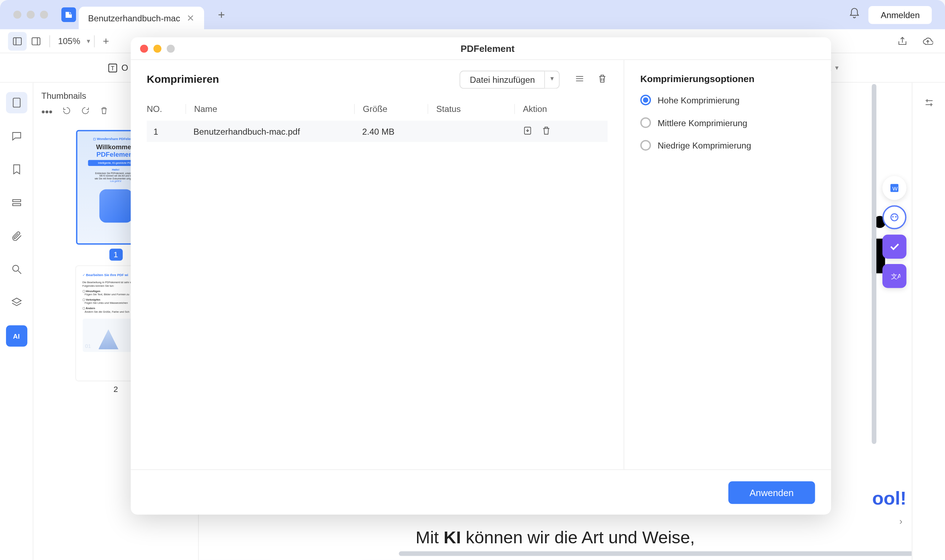 This screenshot has height=560, width=945. What do you see at coordinates (171, 48) in the screenshot?
I see `dialog-maximize-icon` at bounding box center [171, 48].